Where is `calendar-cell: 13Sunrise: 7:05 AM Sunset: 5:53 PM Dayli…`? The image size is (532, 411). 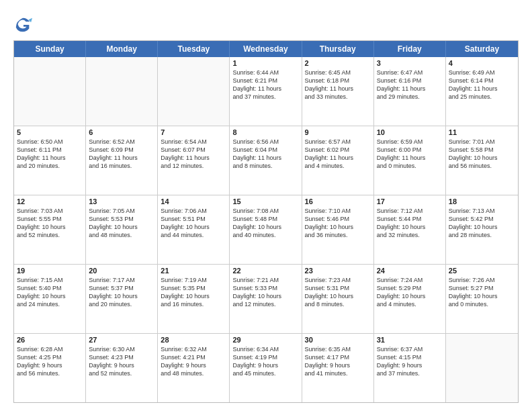
calendar-cell: 13Sunrise: 7:05 AM Sunset: 5:53 PM Dayli… is located at coordinates (122, 230).